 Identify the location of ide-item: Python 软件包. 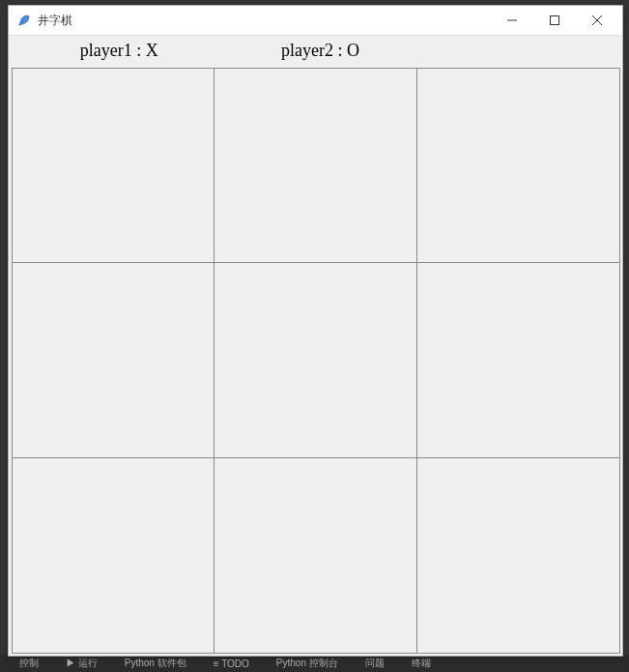
(156, 663).